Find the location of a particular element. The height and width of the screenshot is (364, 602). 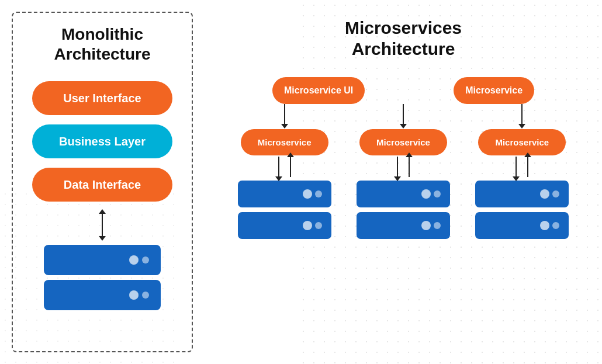

c4 is located at coordinates (319, 226).